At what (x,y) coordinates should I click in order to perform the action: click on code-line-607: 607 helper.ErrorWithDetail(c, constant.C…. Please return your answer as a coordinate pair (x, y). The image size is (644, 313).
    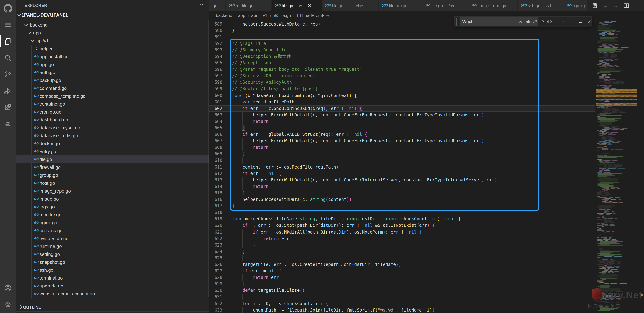
    Looking at the image, I should click on (402, 141).